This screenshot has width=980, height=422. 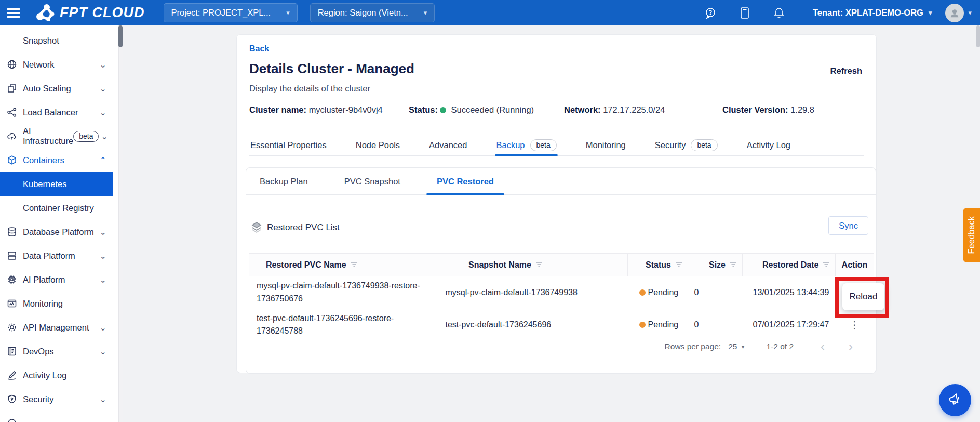 I want to click on status-cell: Pending, so click(x=657, y=293).